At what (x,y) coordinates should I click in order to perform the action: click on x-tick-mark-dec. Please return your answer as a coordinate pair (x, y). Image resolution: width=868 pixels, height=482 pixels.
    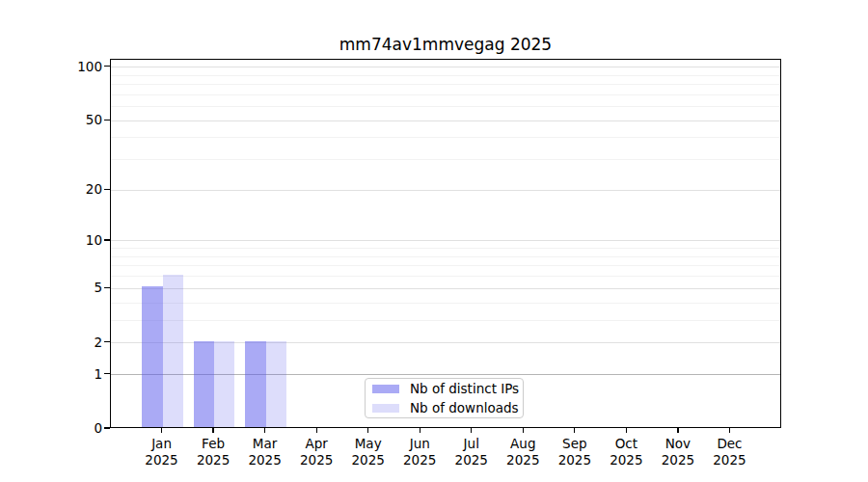
    Looking at the image, I should click on (729, 430).